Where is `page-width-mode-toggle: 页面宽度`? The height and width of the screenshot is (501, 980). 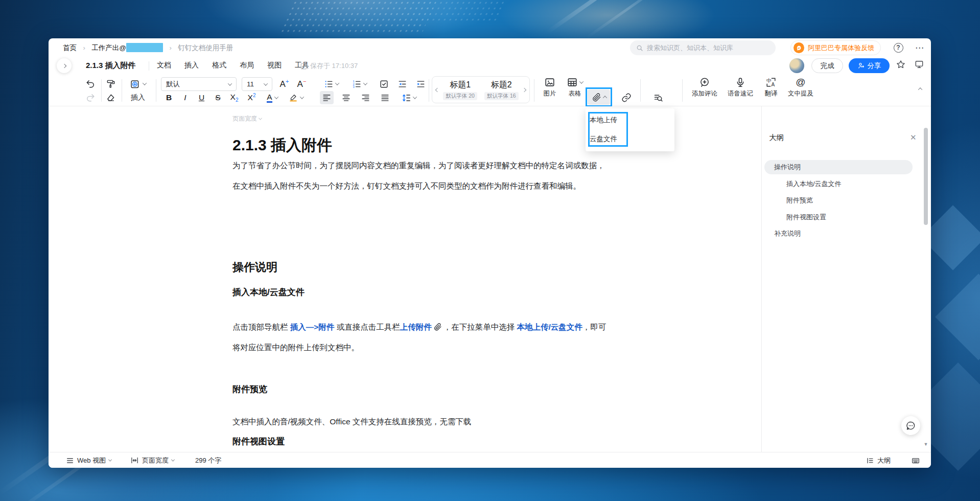
page-width-mode-toggle: 页面宽度 is located at coordinates (152, 460).